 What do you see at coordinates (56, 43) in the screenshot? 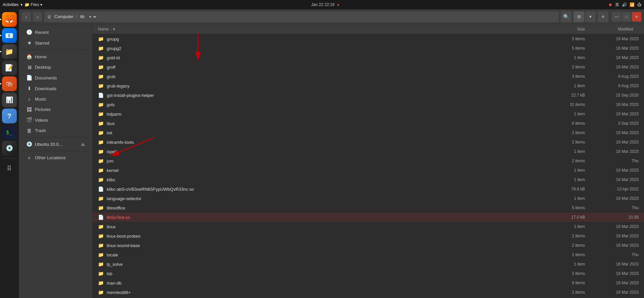
I see `sidebar-item-starred: ★ Starred` at bounding box center [56, 43].